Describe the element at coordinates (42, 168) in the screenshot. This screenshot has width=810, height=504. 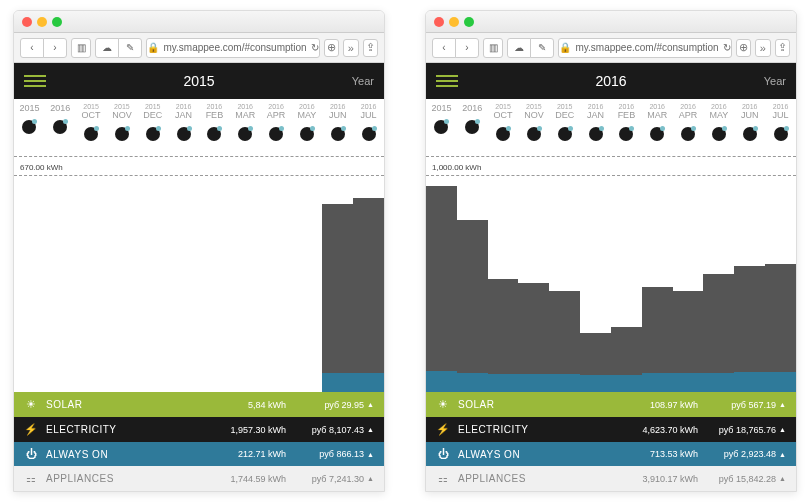
I see `y-axis-label: 670.00 kWh` at that location.